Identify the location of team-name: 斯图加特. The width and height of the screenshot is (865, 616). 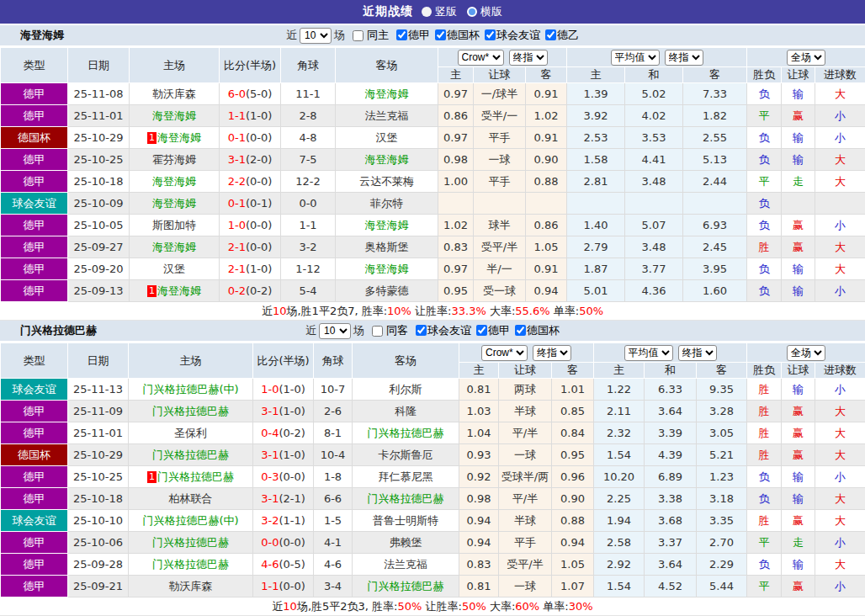
(174, 226).